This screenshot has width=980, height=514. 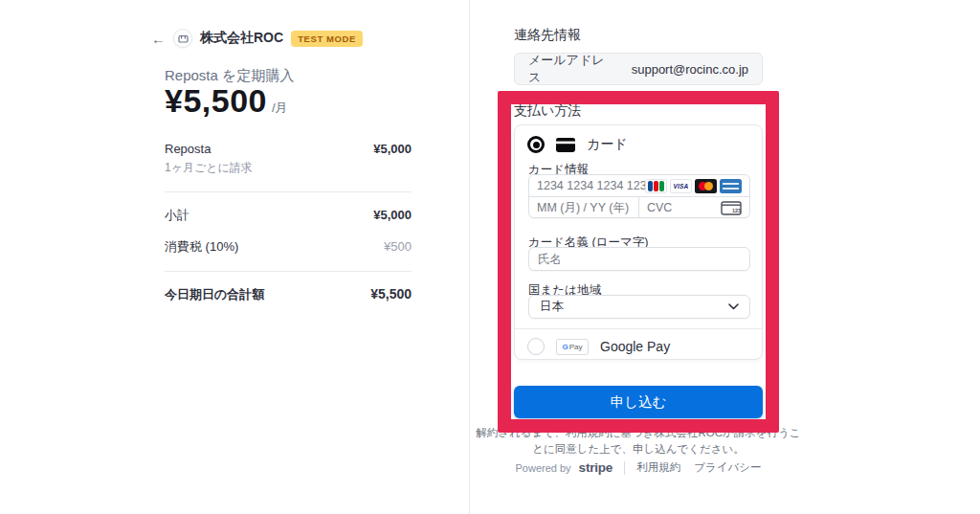 What do you see at coordinates (177, 215) in the screenshot?
I see `subtotal-label: 小計` at bounding box center [177, 215].